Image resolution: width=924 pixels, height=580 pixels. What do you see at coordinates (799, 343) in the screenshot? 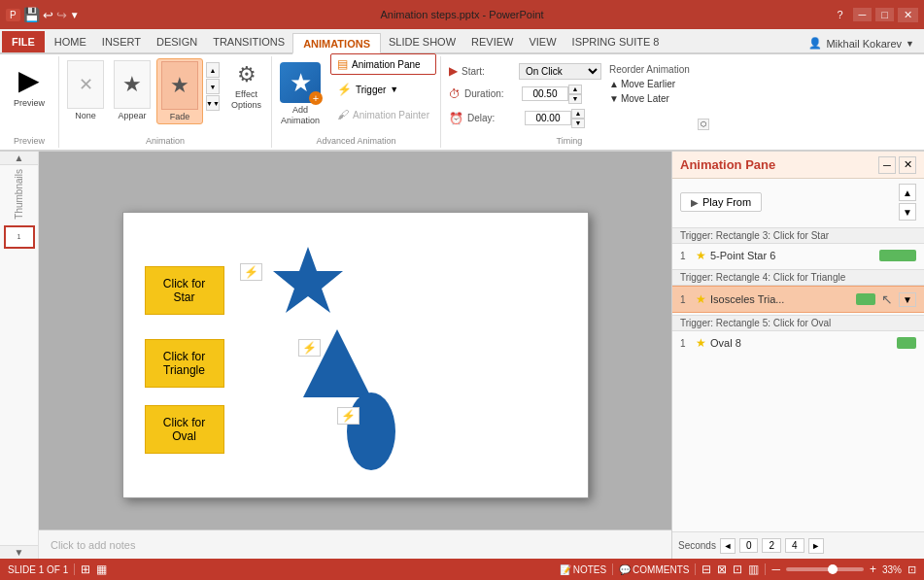
I see `anim-entry-3: 1 ★ Oval 8` at bounding box center [799, 343].